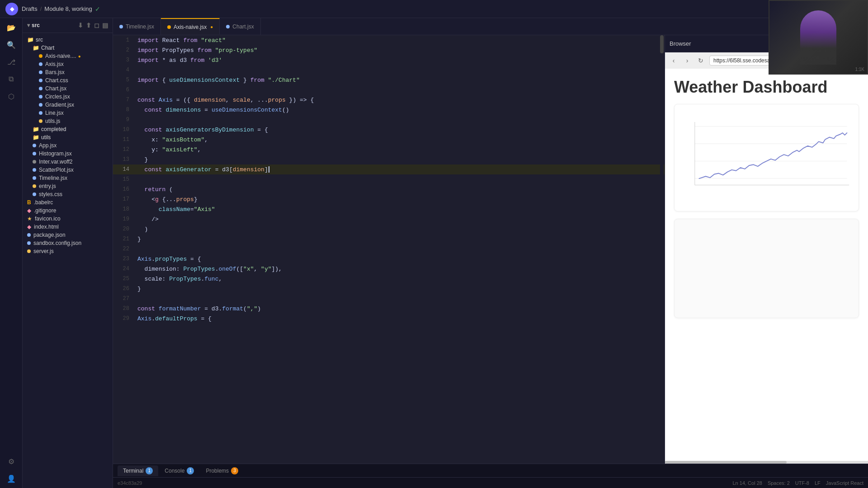 The width and height of the screenshot is (868, 488). What do you see at coordinates (68, 145) in the screenshot?
I see `file-app: App.jsx` at bounding box center [68, 145].